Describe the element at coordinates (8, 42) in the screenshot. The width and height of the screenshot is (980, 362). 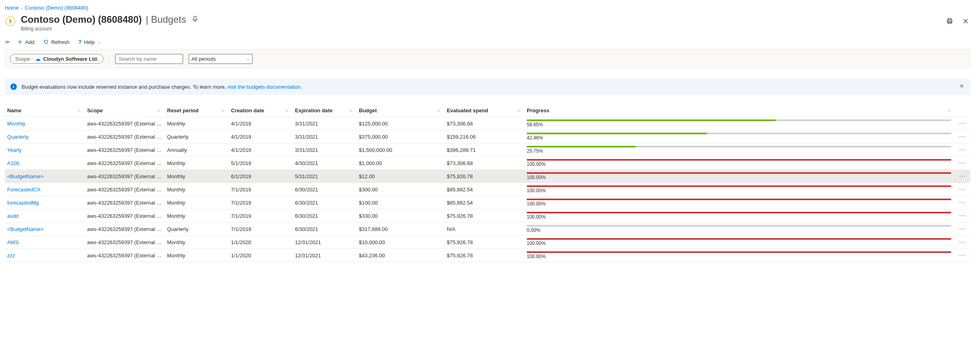
I see `expand-chevron-icon: ≫` at that location.